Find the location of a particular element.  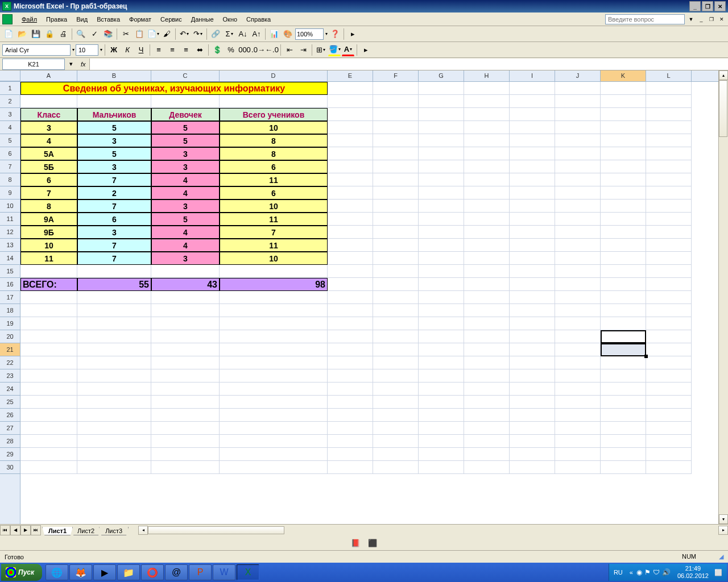

print-button: 🖨 is located at coordinates (63, 34).